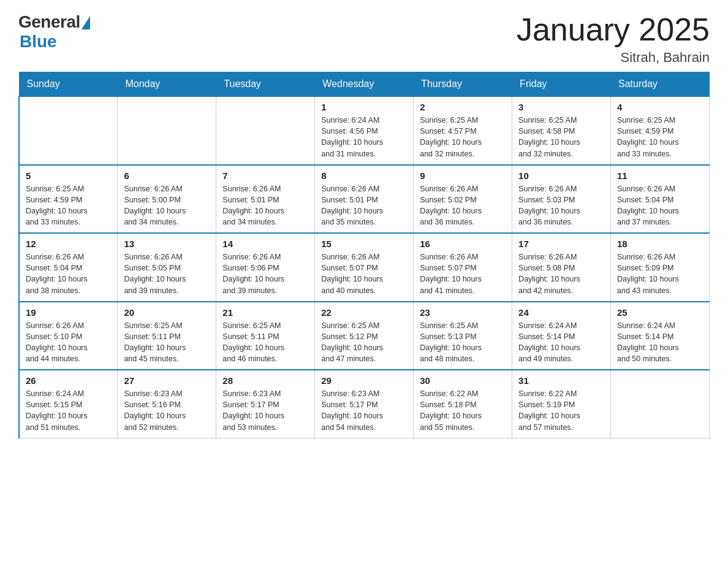  What do you see at coordinates (69, 404) in the screenshot?
I see `calendar-cell: 26Sunrise: 6:24 AM Sunset: 5:15 PM Dayli…` at bounding box center [69, 404].